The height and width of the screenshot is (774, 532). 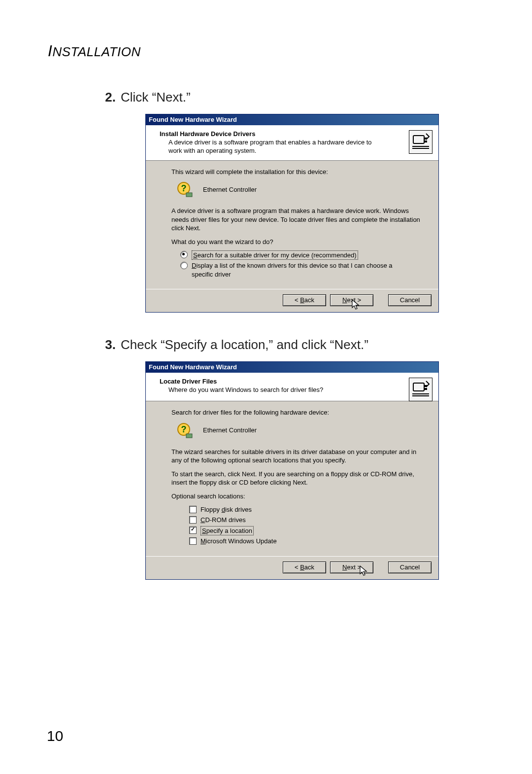 What do you see at coordinates (292, 568) in the screenshot?
I see `dialog2-buttons: < Back Next > Cancel` at bounding box center [292, 568].